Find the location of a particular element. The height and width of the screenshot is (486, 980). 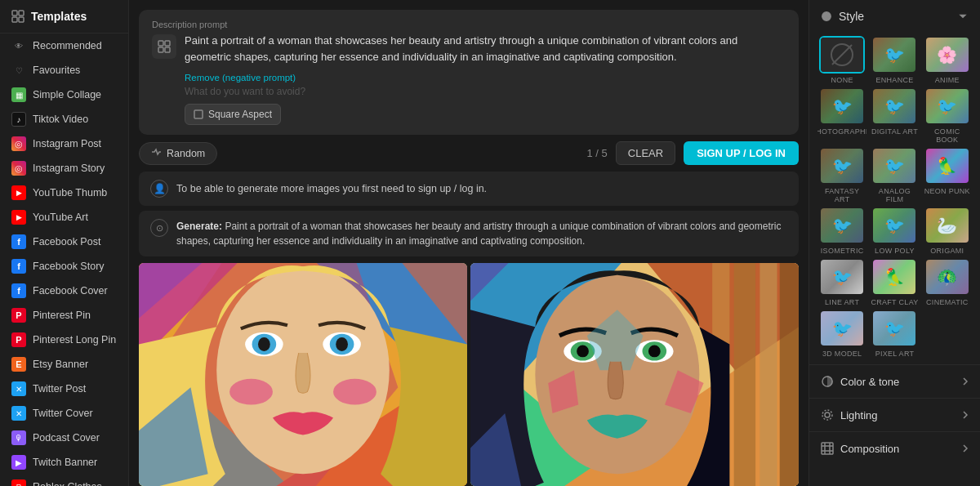

composition-label: Composition is located at coordinates (870, 449).